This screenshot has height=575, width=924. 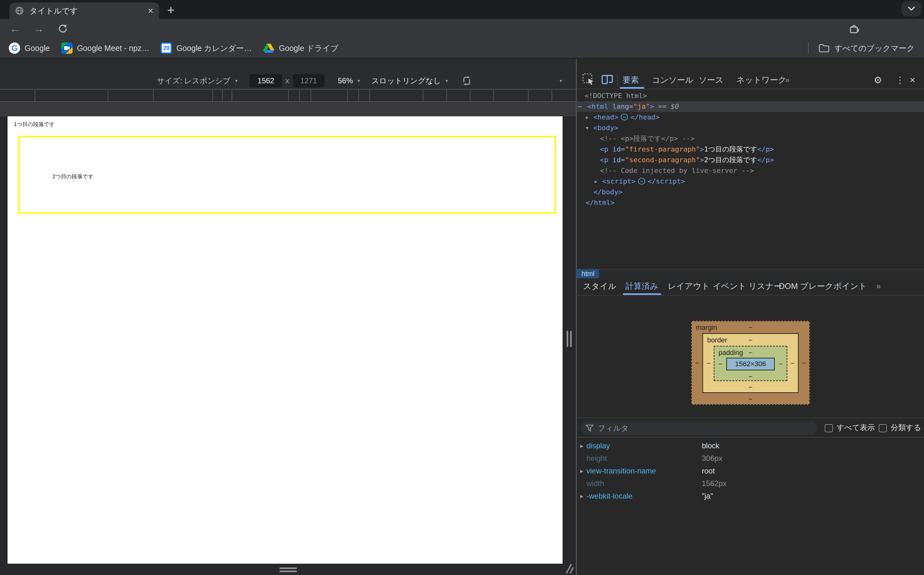 What do you see at coordinates (751, 328) in the screenshot?
I see `margin-top-value: −` at bounding box center [751, 328].